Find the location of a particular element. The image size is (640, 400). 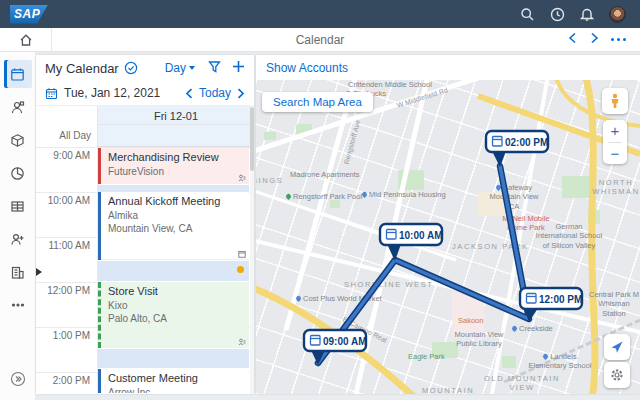

pin-time-label: 12:00 PM is located at coordinates (560, 300).